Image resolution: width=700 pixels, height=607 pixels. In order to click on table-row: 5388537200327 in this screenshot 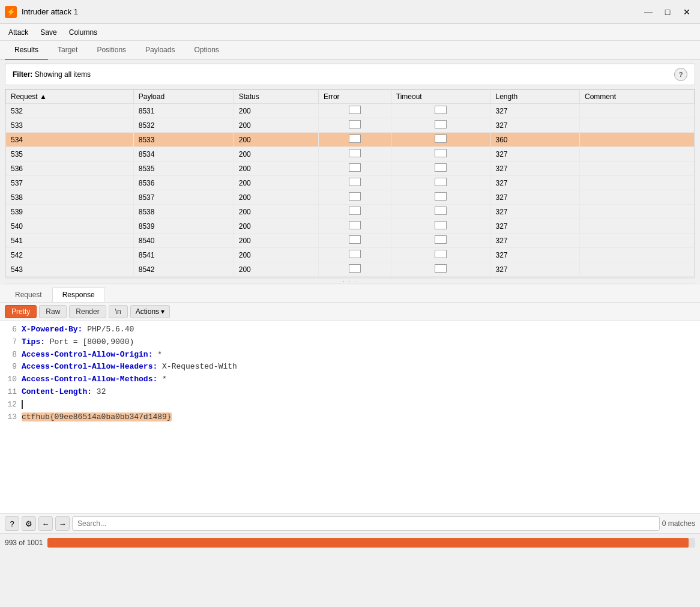, I will do `click(351, 198)`.